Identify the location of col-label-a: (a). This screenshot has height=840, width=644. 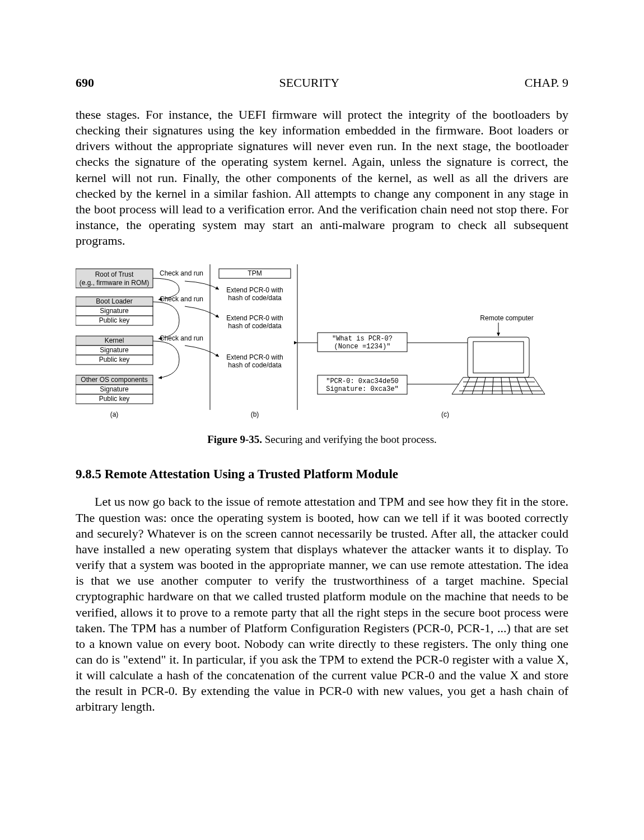
(114, 414).